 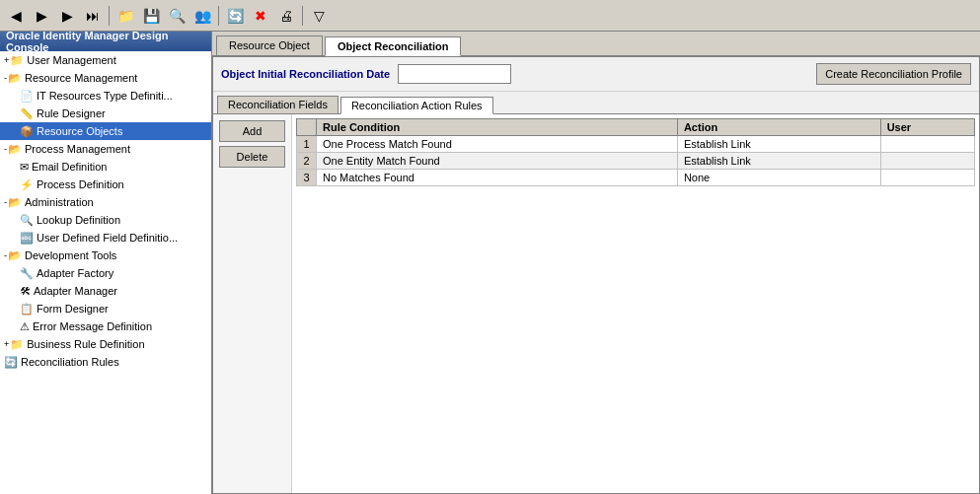 I want to click on expand-icon: +, so click(x=6, y=60).